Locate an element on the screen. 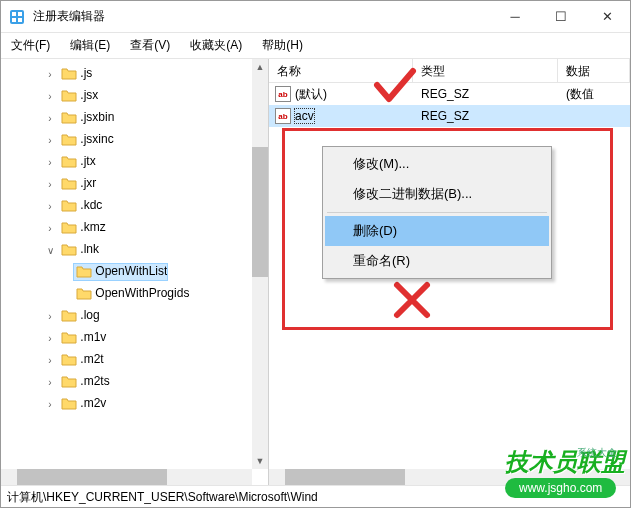  watermark: 系统大全 技术员联盟 www.jsgho.com is located at coordinates (565, 472).